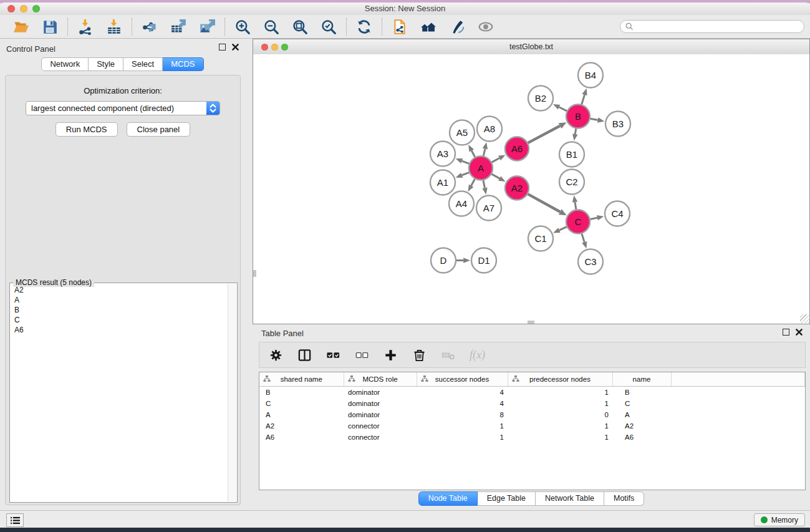 The image size is (810, 532). I want to click on task-history-button, so click(15, 520).